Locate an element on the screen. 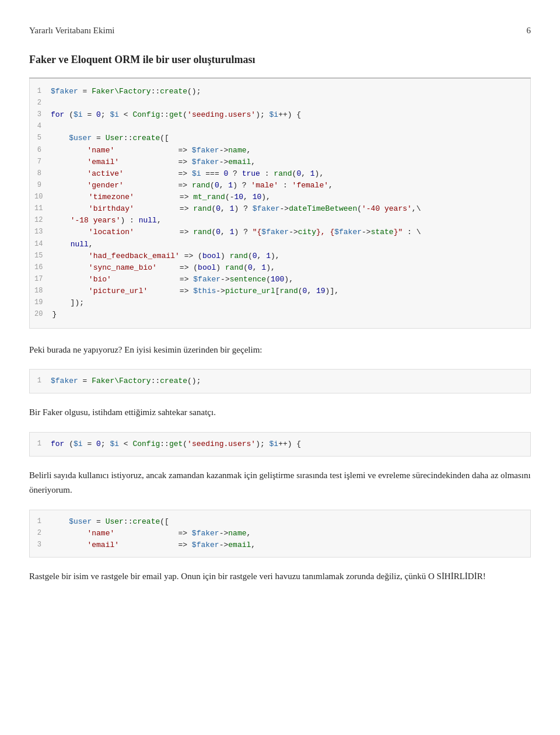 The height and width of the screenshot is (735, 560). code-line: 19 ]); is located at coordinates (280, 303).